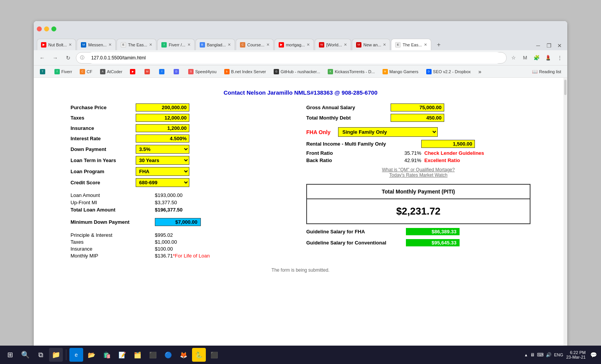  What do you see at coordinates (565, 87) in the screenshot?
I see `scrollbar-thumb` at bounding box center [565, 87].